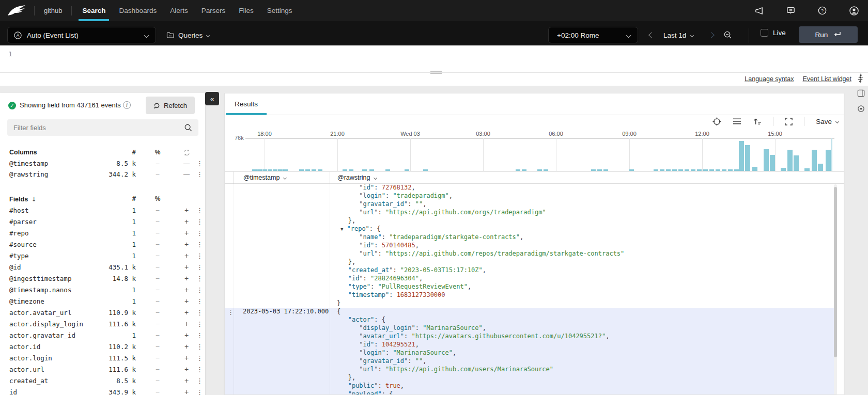 This screenshot has height=395, width=868. Describe the element at coordinates (791, 10) in the screenshot. I see `feedback-icon` at that location.